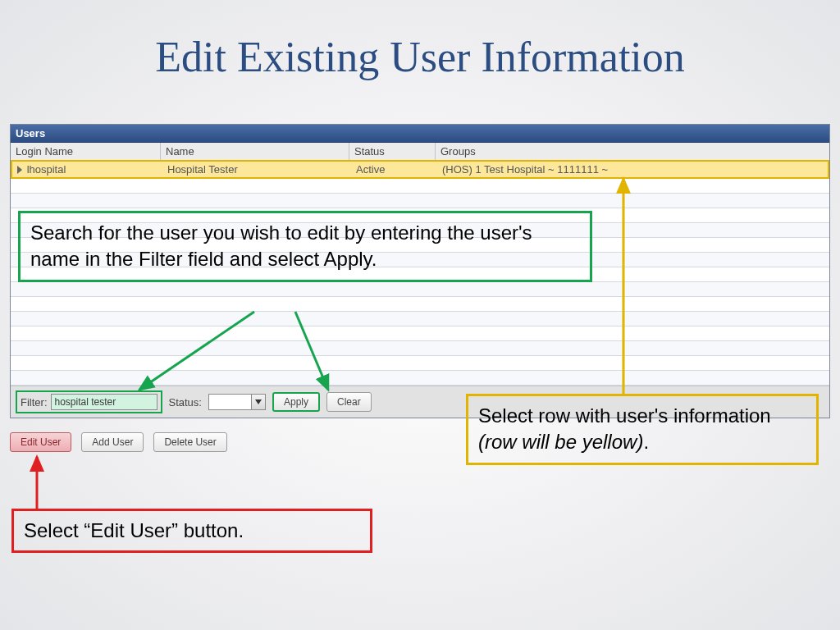 The image size is (840, 630). What do you see at coordinates (632, 151) in the screenshot?
I see `col-groups: Groups` at bounding box center [632, 151].